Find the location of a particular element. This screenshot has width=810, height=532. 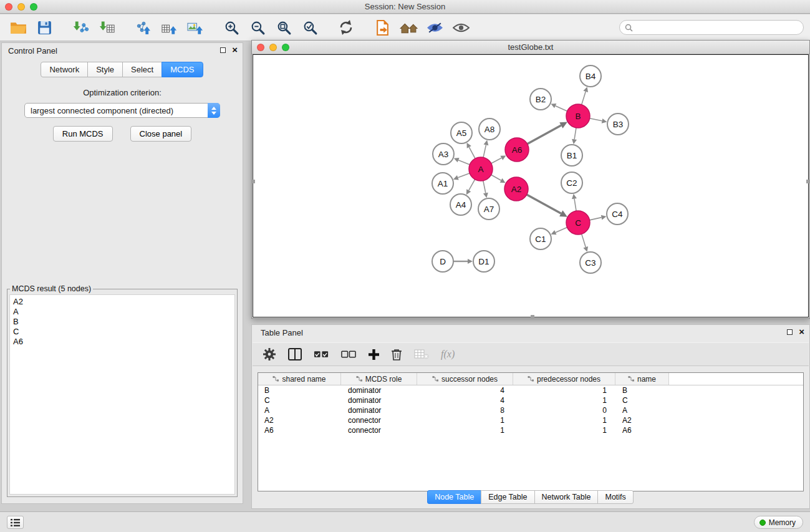

table-row: Cdominator41C is located at coordinates (531, 400).